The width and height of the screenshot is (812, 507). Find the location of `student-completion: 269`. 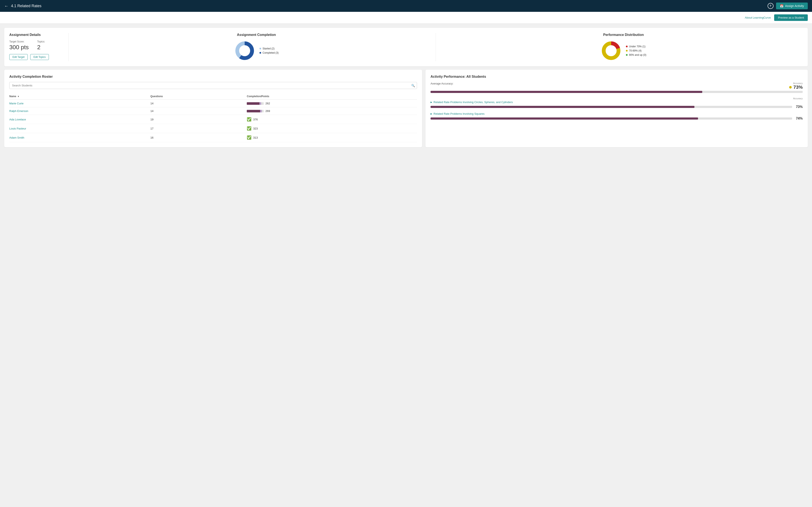

student-completion: 269 is located at coordinates (332, 111).